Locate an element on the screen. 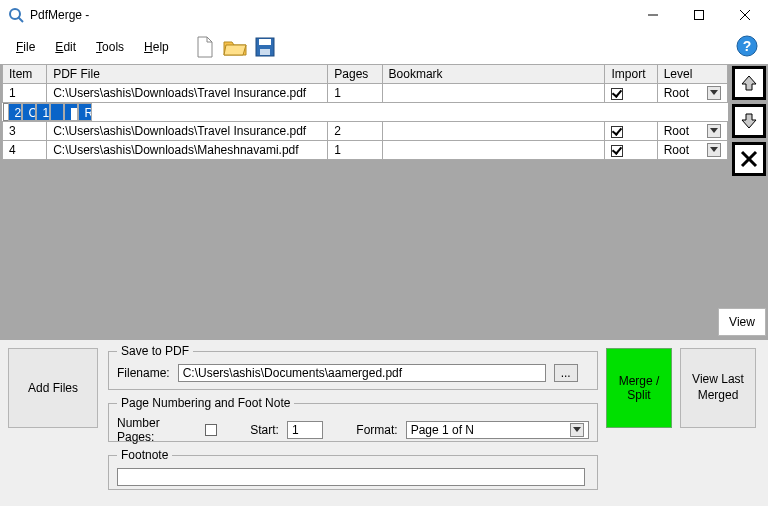 The width and height of the screenshot is (768, 506). filename-input is located at coordinates (362, 373).